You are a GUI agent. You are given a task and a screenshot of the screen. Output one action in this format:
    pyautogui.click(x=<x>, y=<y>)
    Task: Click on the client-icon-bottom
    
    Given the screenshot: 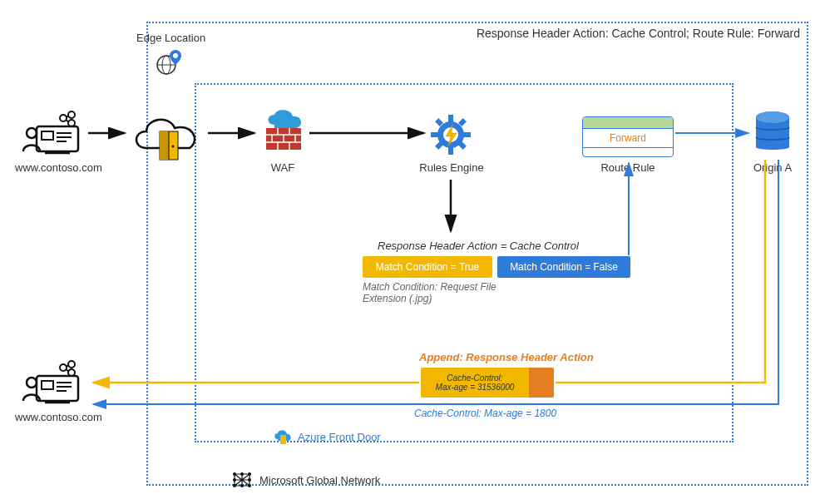 What is the action you would take?
    pyautogui.click(x=53, y=384)
    